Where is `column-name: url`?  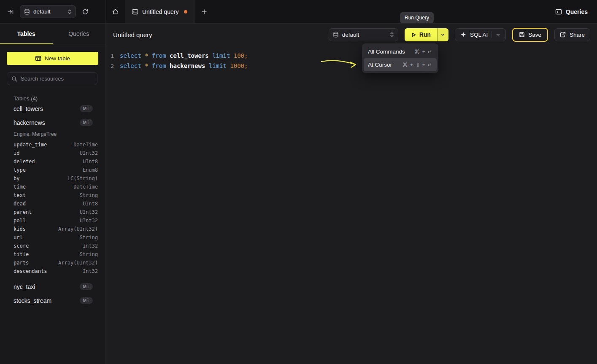
column-name: url is located at coordinates (18, 237).